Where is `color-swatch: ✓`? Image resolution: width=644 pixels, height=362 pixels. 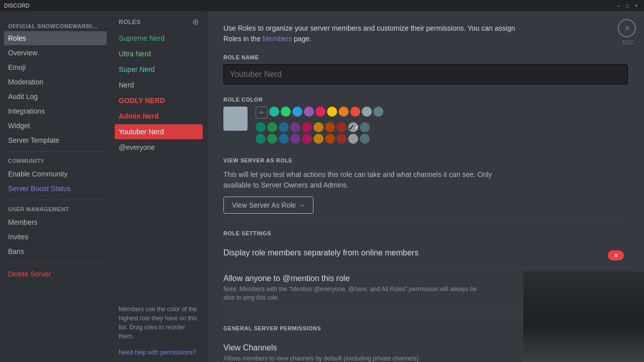
color-swatch: ✓ is located at coordinates (353, 127).